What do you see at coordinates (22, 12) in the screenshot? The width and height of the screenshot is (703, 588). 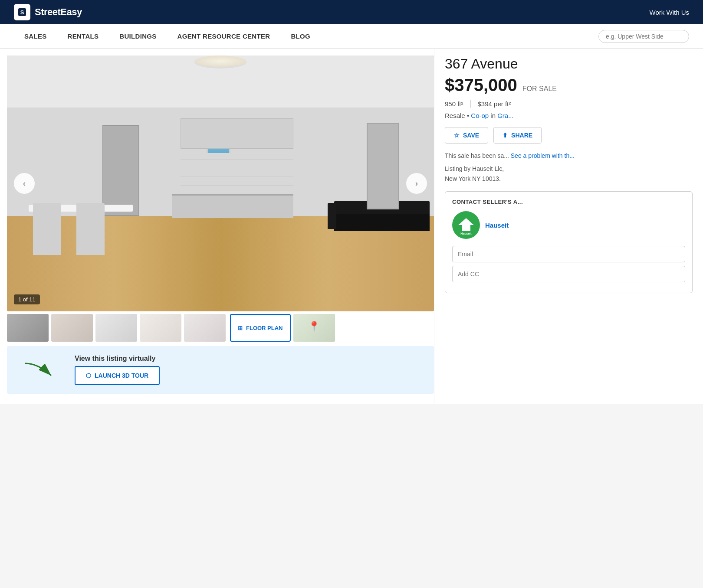 I see `logo-icon: S` at bounding box center [22, 12].